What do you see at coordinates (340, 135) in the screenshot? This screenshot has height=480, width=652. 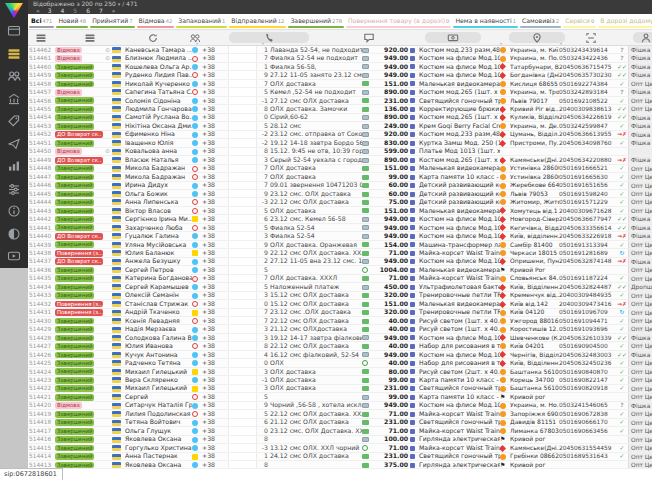 I see `table-row: 514452ДО Возврат ск..Єфименко Ніна+38-22…` at bounding box center [340, 135].